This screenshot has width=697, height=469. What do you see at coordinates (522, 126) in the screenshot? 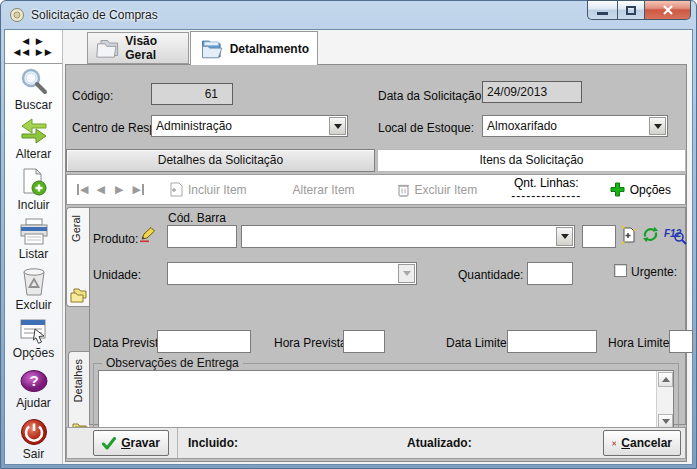
I see `local-estoque-value: Almoxarifado` at bounding box center [522, 126].